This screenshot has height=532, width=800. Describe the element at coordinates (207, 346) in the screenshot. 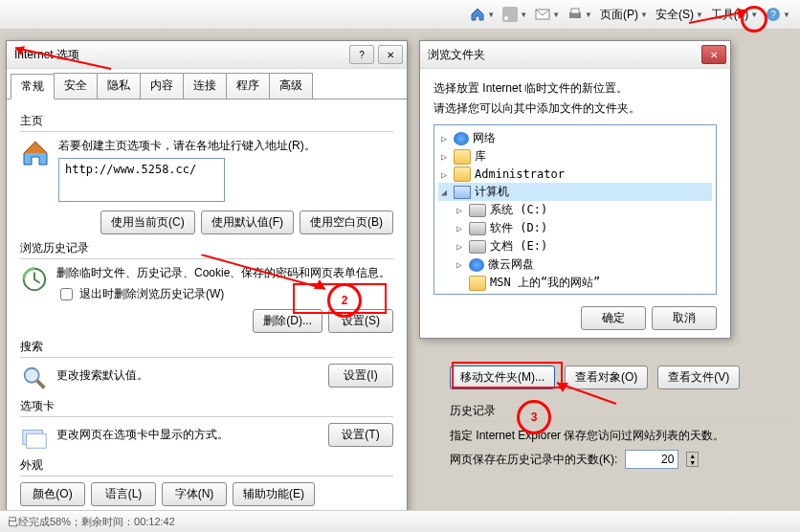

I see `search-group-label: 搜索` at that location.